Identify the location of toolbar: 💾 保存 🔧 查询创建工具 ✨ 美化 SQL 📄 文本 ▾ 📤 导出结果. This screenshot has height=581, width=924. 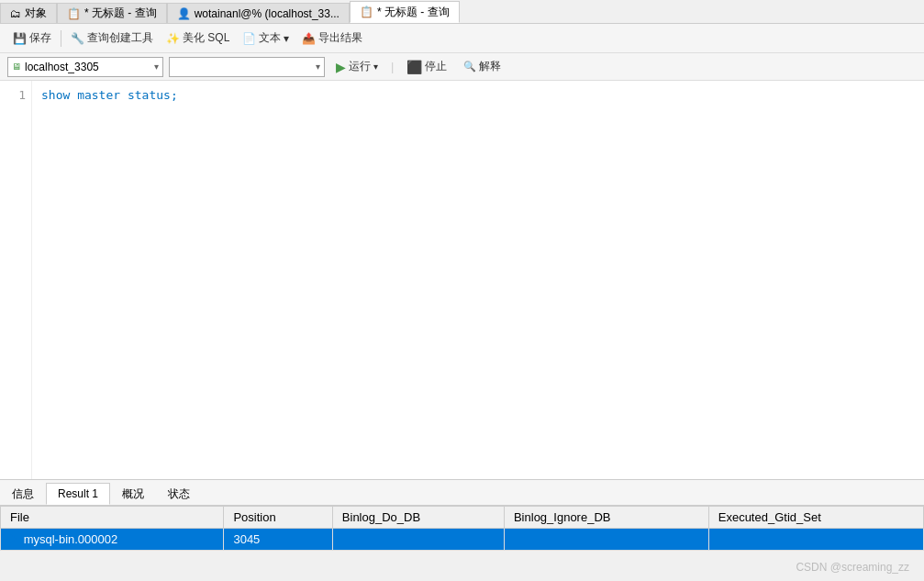
(462, 39).